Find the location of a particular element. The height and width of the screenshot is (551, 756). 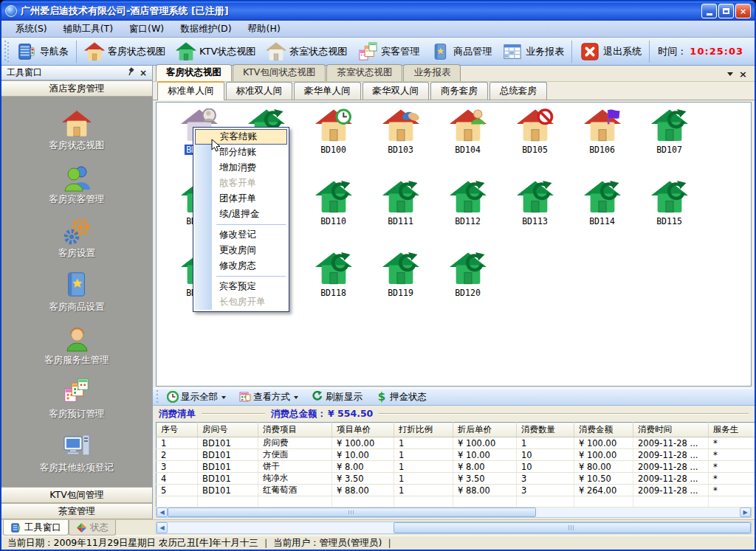

toolbar-button-guest-cards: 宾客管理 is located at coordinates (388, 52).